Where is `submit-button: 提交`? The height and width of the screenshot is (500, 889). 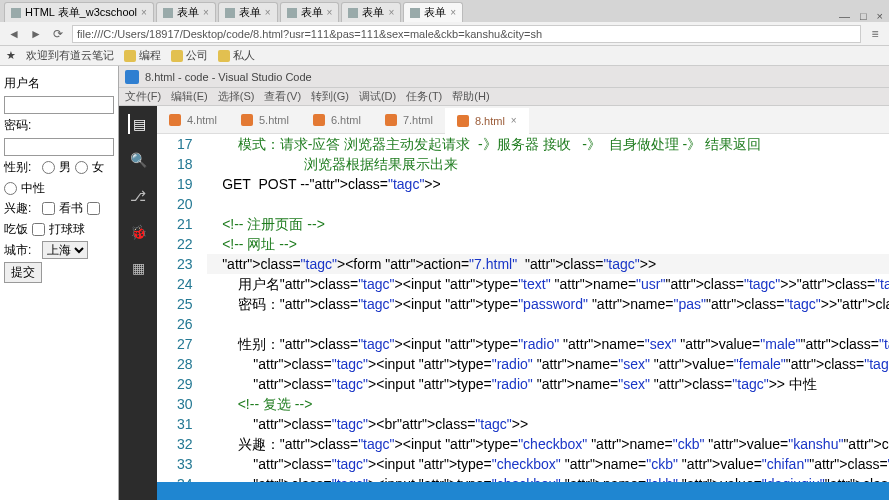
submit-button: 提交 is located at coordinates (23, 272).